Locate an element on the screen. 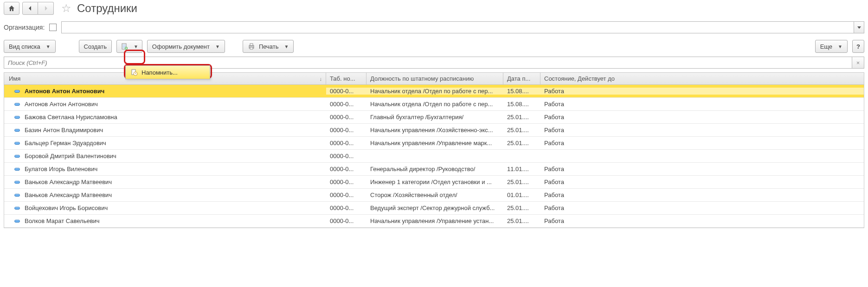  cell-position: Инженер 1 категории /Отдел установки и .… is located at coordinates (435, 182).